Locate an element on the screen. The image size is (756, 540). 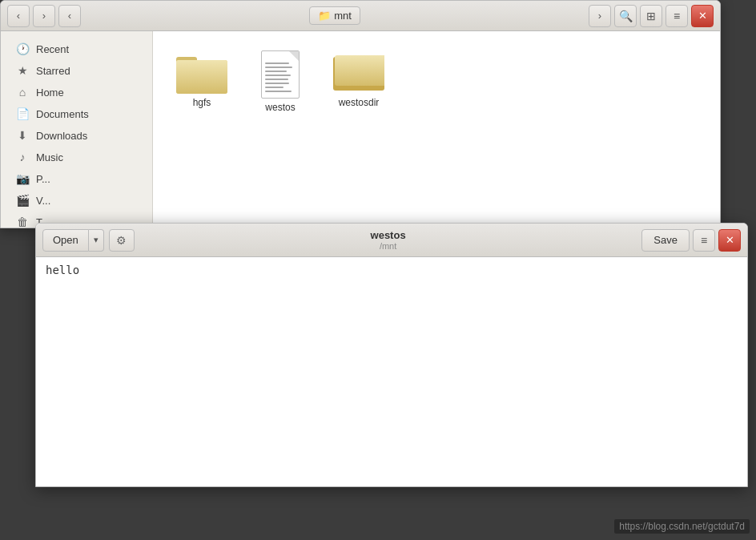
editor-filename: westos is located at coordinates (388, 236).